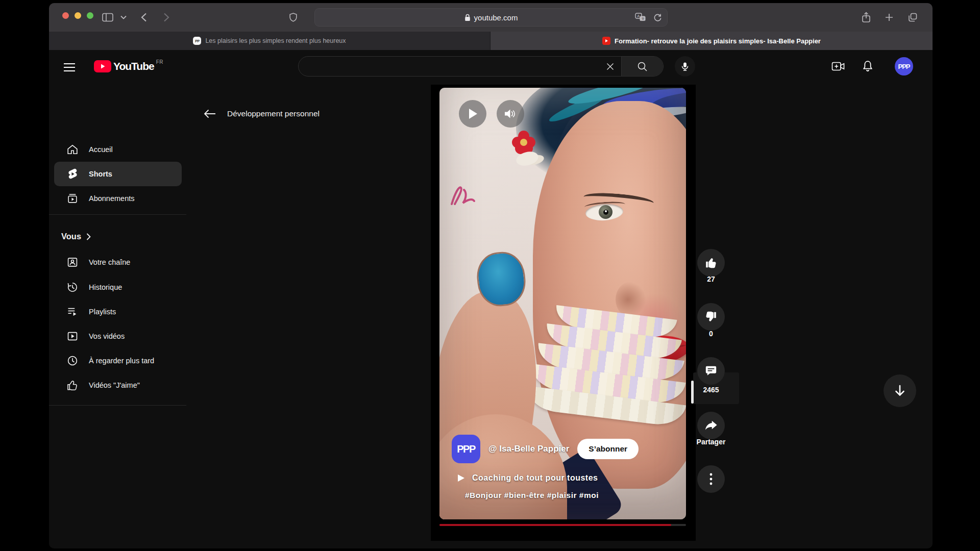  Describe the element at coordinates (72, 287) in the screenshot. I see `history-icon` at that location.